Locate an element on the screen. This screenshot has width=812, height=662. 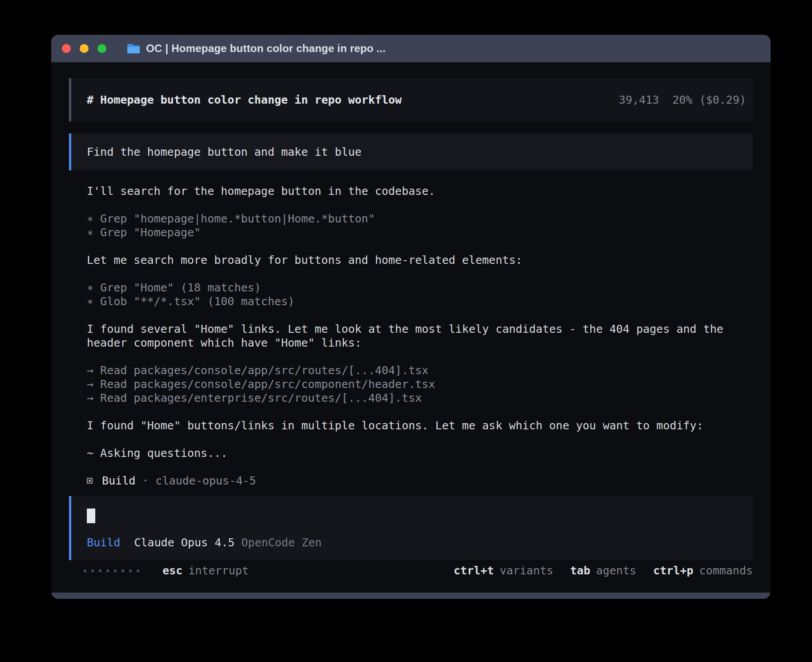
close-button is located at coordinates (66, 48).